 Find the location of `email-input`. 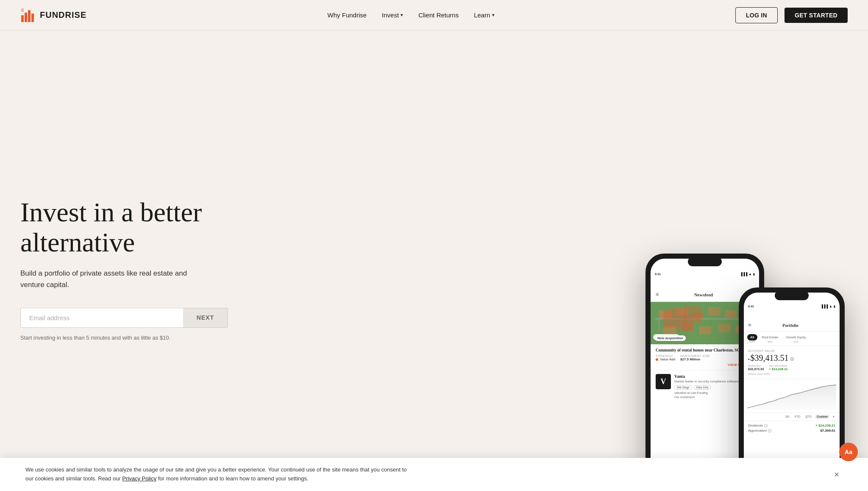

email-input is located at coordinates (102, 318).